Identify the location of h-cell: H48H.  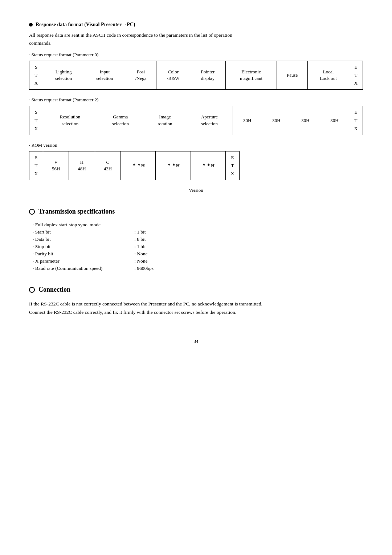
(82, 166).